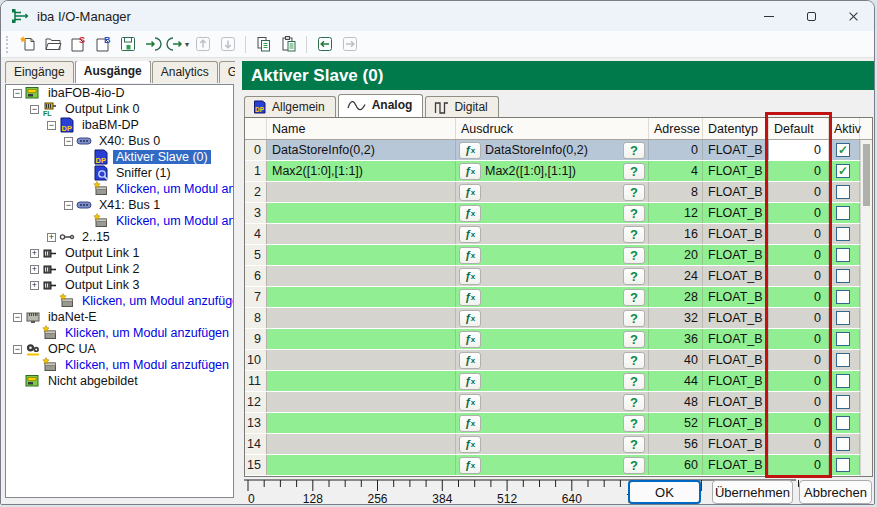 The image size is (877, 507). What do you see at coordinates (187, 44) in the screenshot?
I see `dropdown-caret-icon: ▾` at bounding box center [187, 44].